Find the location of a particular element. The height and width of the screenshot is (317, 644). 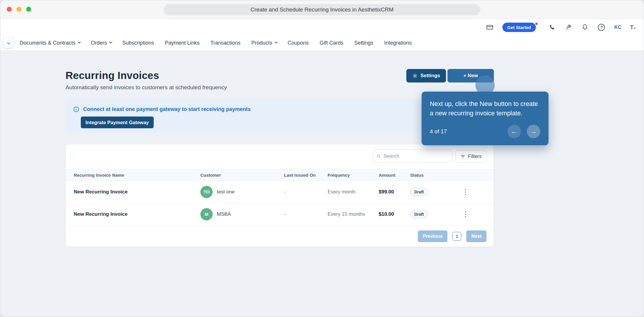

gear-icon is located at coordinates (415, 76).